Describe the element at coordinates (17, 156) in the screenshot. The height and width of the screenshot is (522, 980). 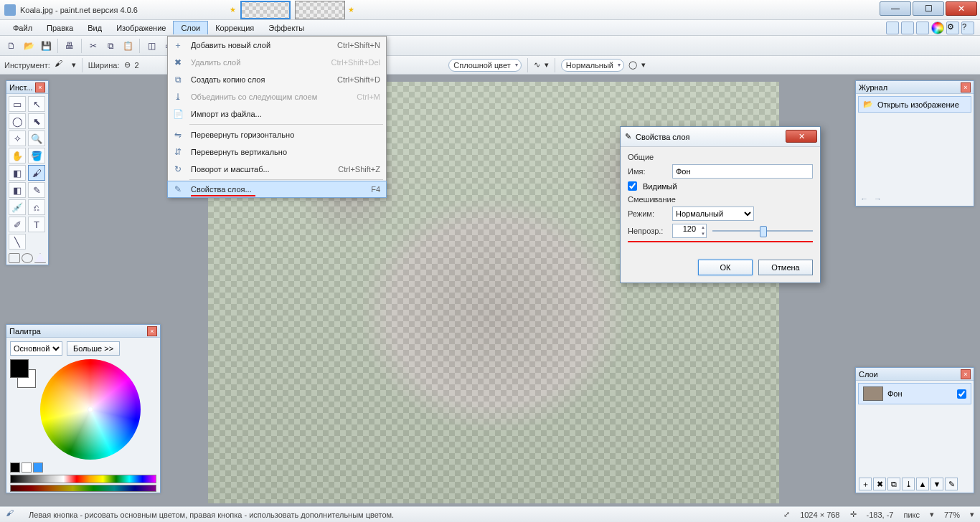
I see `pan-tool: ✋` at that location.